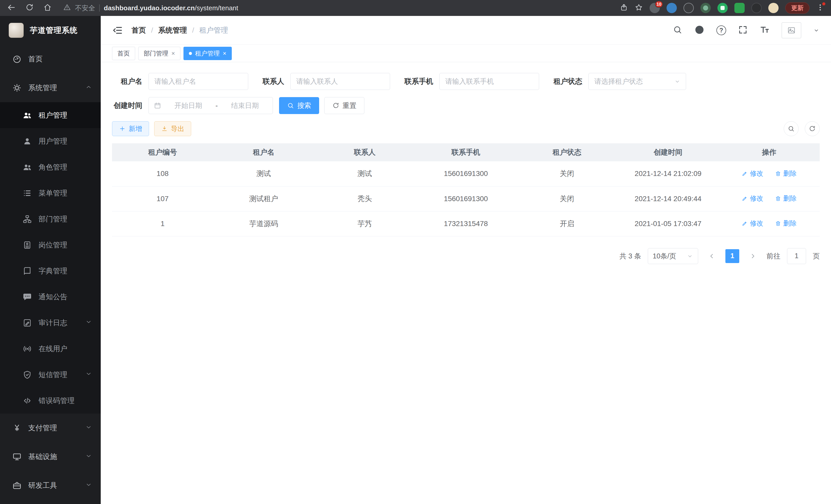 This screenshot has width=831, height=504. What do you see at coordinates (27, 323) in the screenshot?
I see `edit-doc-icon` at bounding box center [27, 323].